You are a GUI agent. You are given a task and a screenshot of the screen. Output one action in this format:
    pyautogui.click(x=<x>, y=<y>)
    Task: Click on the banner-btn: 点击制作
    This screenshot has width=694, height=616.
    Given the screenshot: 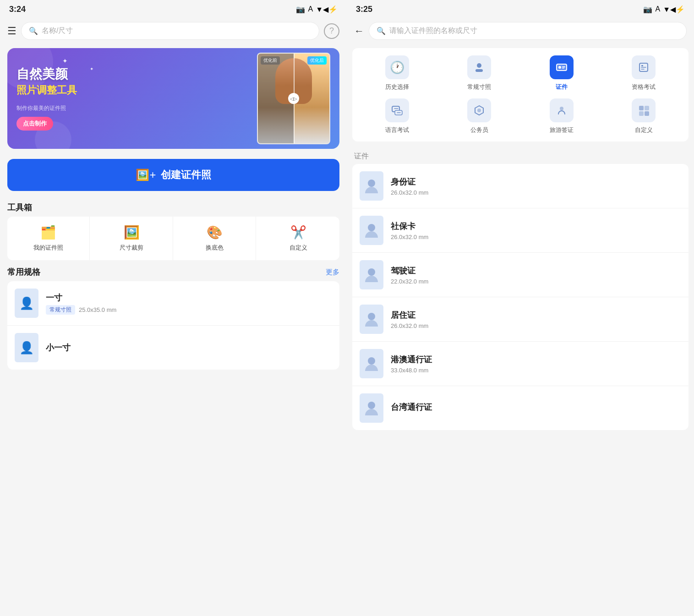 What is the action you would take?
    pyautogui.click(x=35, y=124)
    